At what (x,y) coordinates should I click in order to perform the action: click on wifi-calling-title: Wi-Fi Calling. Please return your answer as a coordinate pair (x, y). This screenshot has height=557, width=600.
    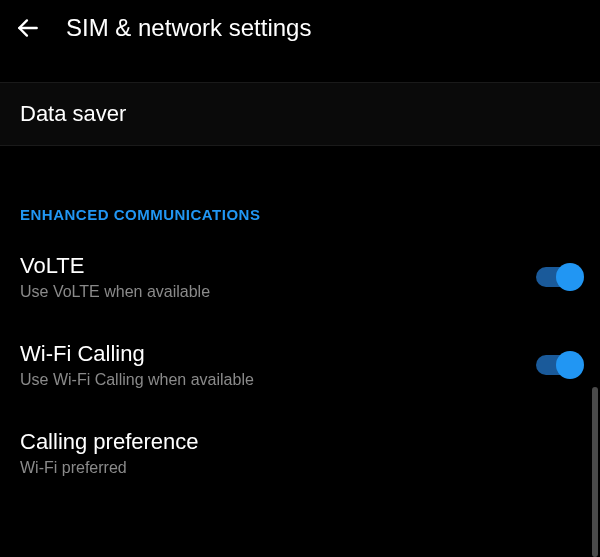
    Looking at the image, I should click on (137, 354).